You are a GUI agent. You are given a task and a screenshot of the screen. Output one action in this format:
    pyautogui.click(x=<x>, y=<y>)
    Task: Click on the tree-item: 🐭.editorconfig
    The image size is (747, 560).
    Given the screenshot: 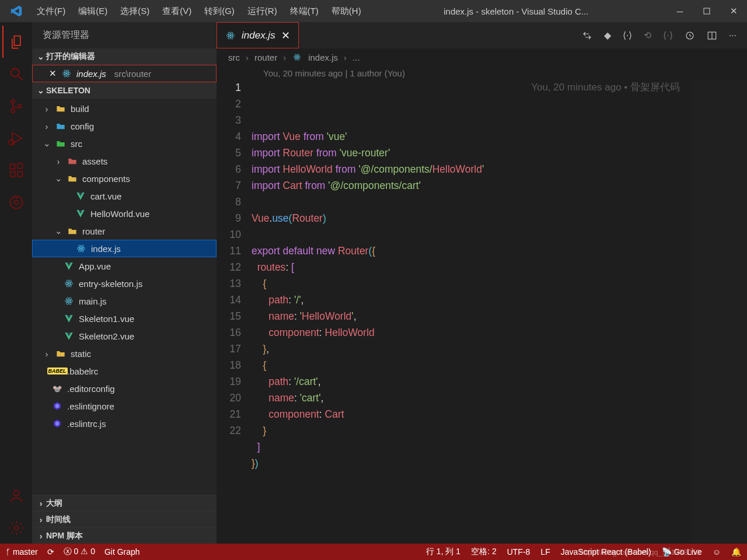 What is the action you would take?
    pyautogui.click(x=124, y=388)
    